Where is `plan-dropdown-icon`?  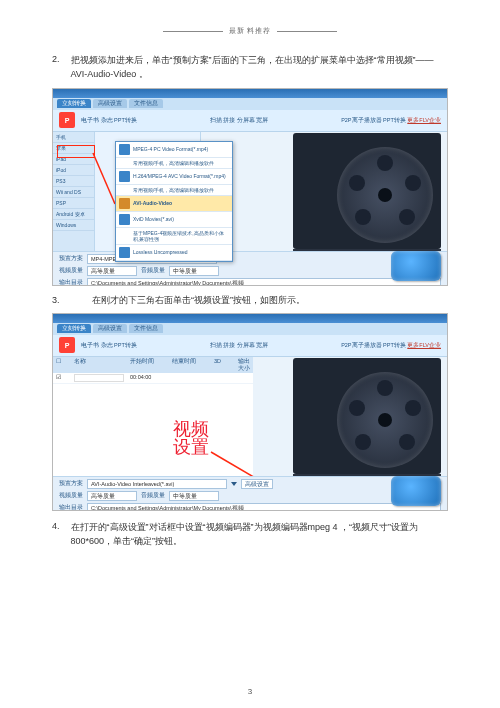
plan-dropdown-icon is located at coordinates (234, 484).